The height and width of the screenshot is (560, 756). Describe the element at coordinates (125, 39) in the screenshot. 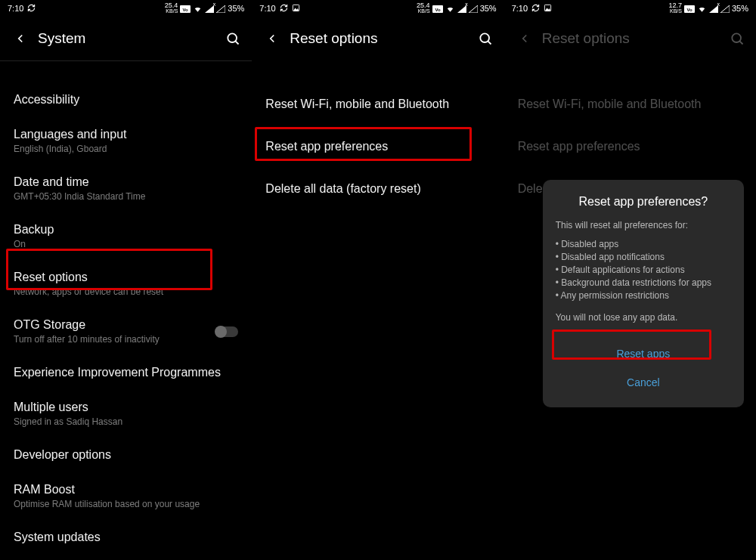

I see `header: System` at that location.